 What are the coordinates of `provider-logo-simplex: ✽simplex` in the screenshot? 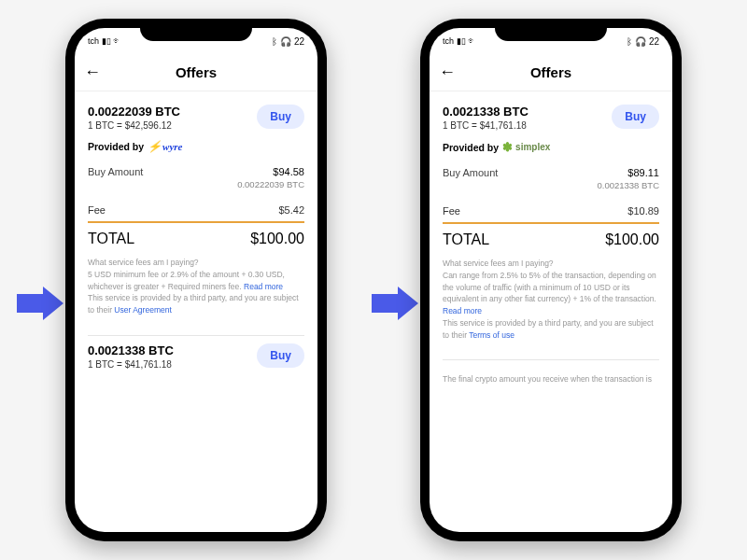 It's located at (527, 147).